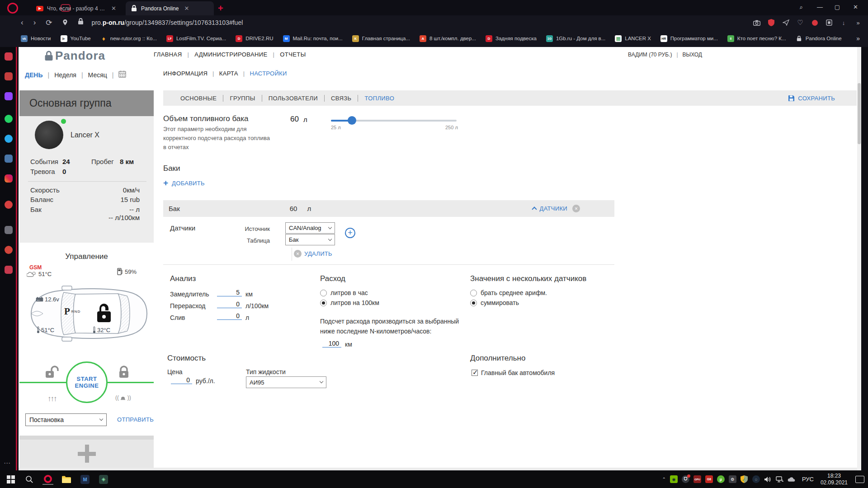 The height and width of the screenshot is (488, 868). What do you see at coordinates (9, 205) in the screenshot?
I see `sidebar-youtube-icon` at bounding box center [9, 205].